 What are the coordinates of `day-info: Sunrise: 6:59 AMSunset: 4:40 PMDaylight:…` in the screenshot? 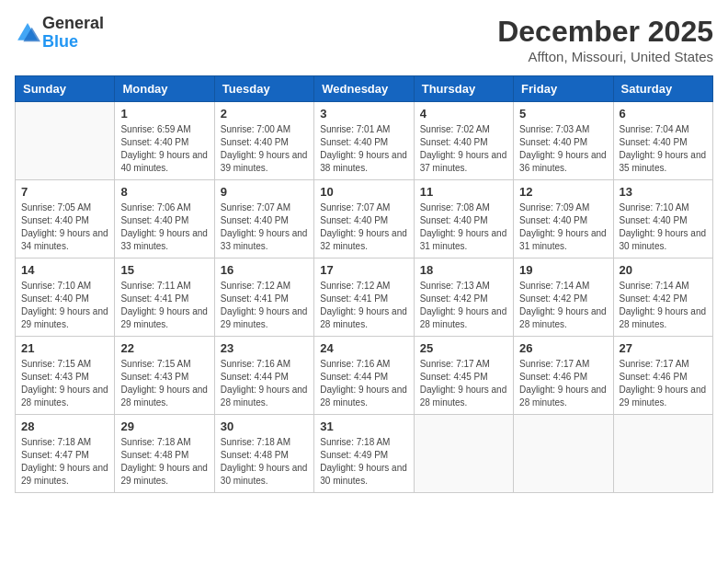 It's located at (164, 149).